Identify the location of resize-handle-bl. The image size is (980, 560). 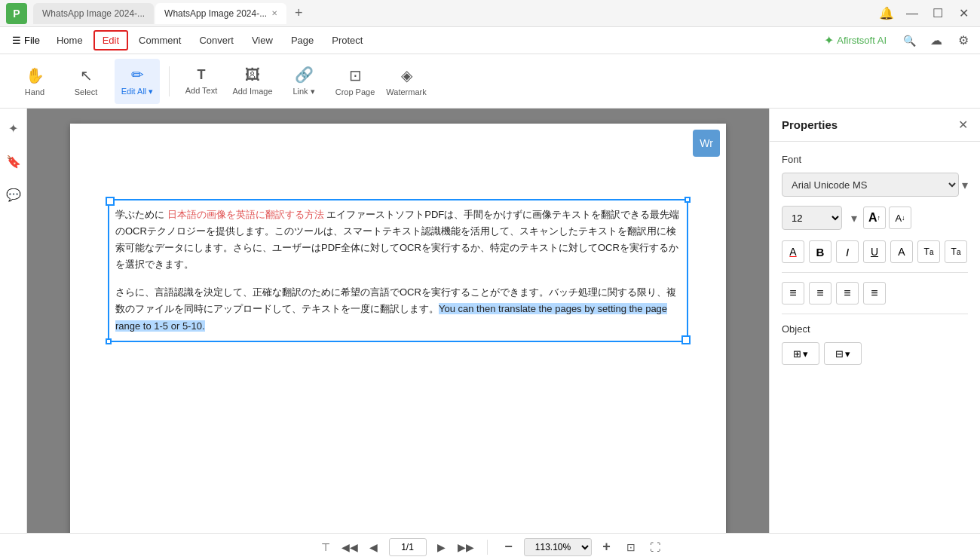
(109, 341).